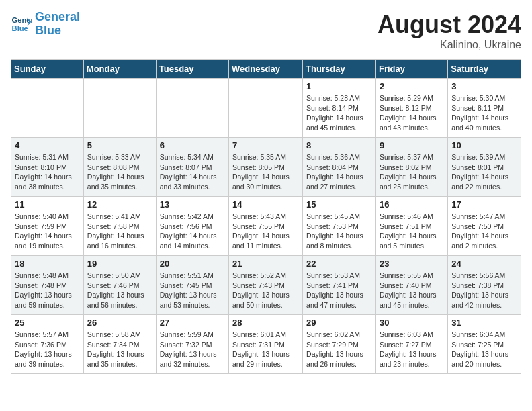 The image size is (532, 411). Describe the element at coordinates (47, 172) in the screenshot. I see `day-info: Sunrise: 5:31 AM Sunset: 8:10 PM Dayligh…` at that location.